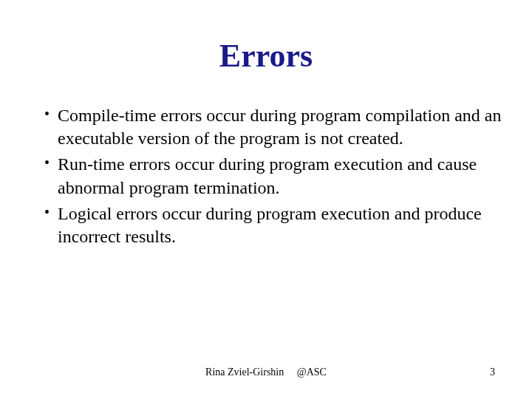 Image resolution: width=532 pixels, height=399 pixels. What do you see at coordinates (245, 372) in the screenshot?
I see `footer-author: Rina Zviel-Girshin` at bounding box center [245, 372].